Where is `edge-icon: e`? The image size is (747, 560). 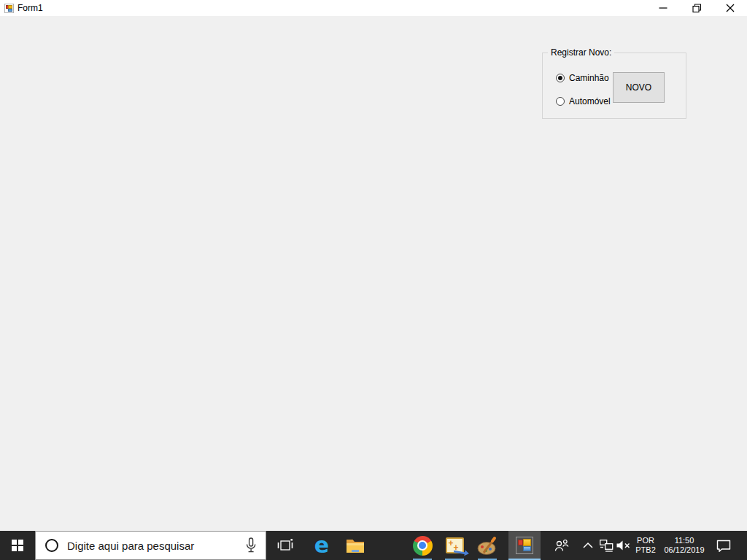 edge-icon: e is located at coordinates (322, 545).